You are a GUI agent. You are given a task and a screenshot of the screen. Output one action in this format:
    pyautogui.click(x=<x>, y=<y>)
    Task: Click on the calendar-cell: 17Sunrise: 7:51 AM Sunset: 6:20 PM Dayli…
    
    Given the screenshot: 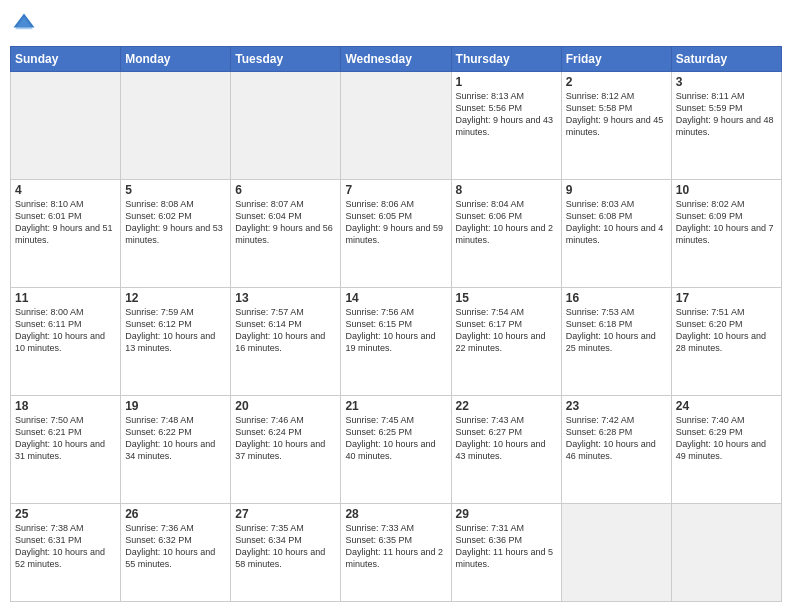 What is the action you would take?
    pyautogui.click(x=726, y=341)
    